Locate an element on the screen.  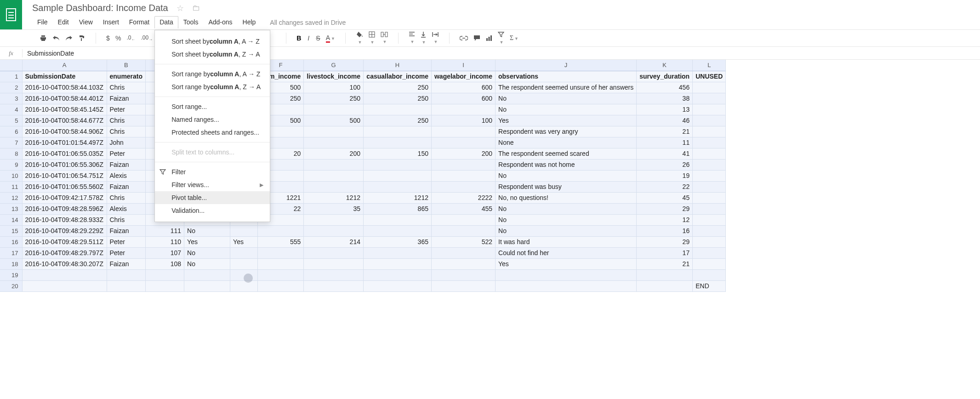
star-icon: ☆ is located at coordinates (180, 8).